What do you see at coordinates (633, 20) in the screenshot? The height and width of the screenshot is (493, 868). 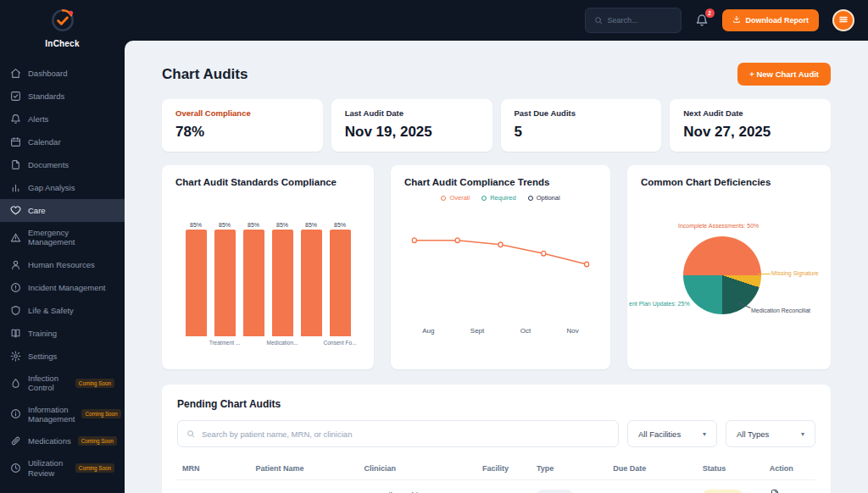 I see `global-search` at bounding box center [633, 20].